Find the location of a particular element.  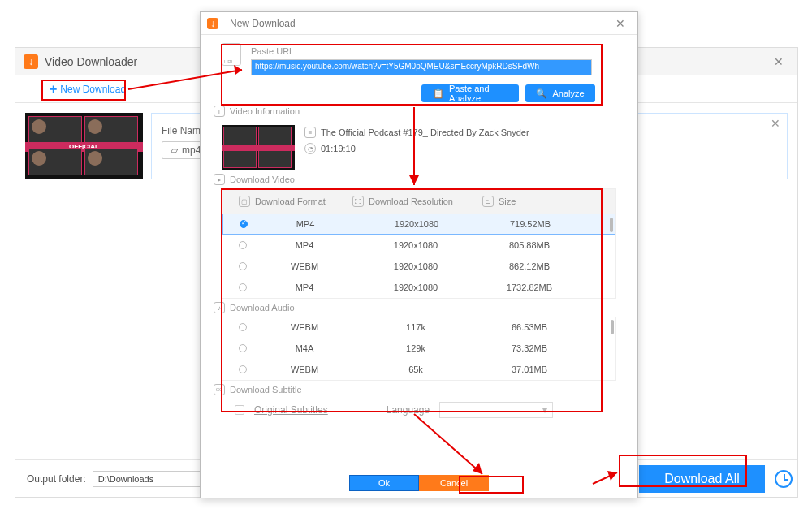

row-size: 805.88MB is located at coordinates (529, 245).